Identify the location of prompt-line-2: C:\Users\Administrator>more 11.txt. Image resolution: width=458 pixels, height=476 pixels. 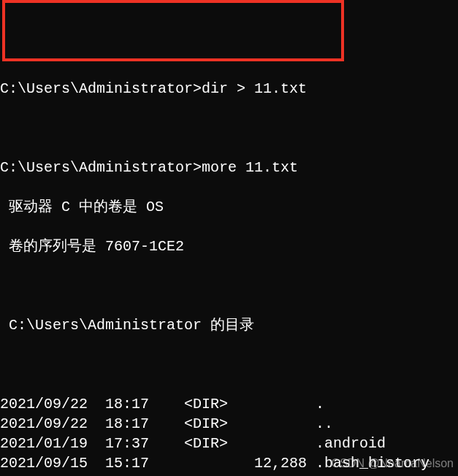
(229, 168).